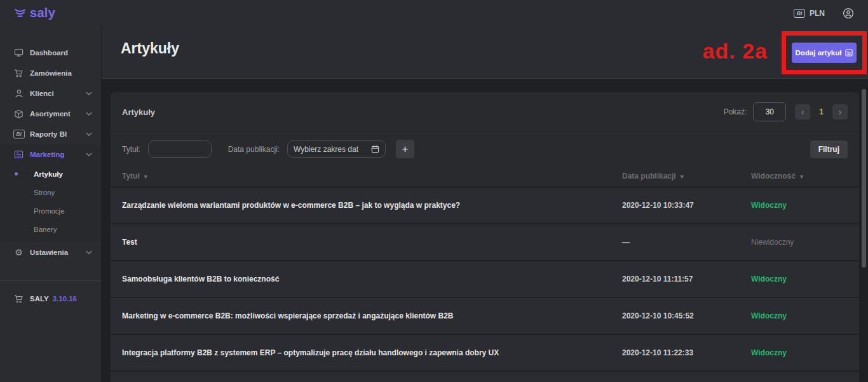 This screenshot has height=382, width=868. Describe the element at coordinates (47, 154) in the screenshot. I see `sidebar-item-label: Marketing` at that location.